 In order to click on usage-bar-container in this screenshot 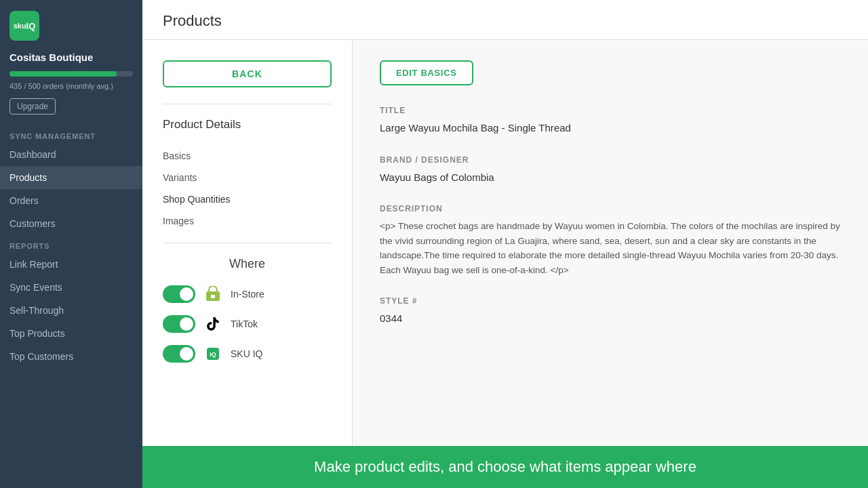, I will do `click(71, 74)`.